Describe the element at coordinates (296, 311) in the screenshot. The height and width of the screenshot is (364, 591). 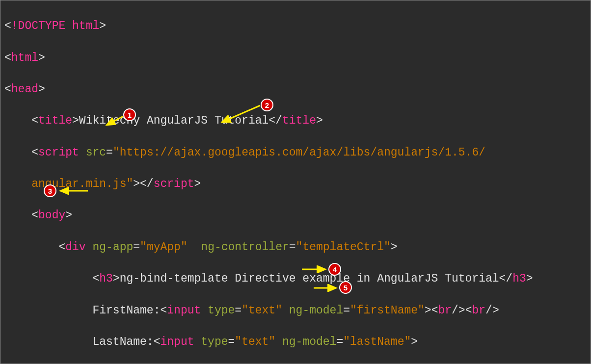
I see `code-line: FirstName:<input type="text" ng-model="f…` at that location.